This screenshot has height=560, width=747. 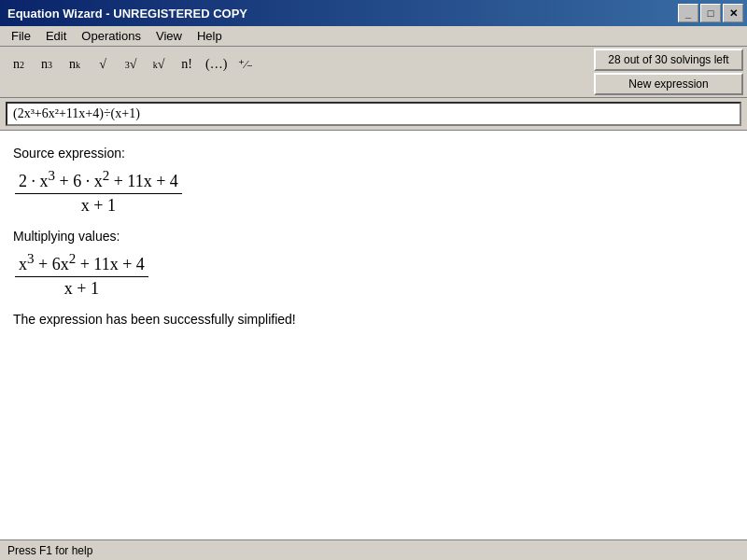 What do you see at coordinates (82, 274) in the screenshot?
I see `multiplying-fraction: x3 + 6x2 + 11x + 4 x + 1` at bounding box center [82, 274].